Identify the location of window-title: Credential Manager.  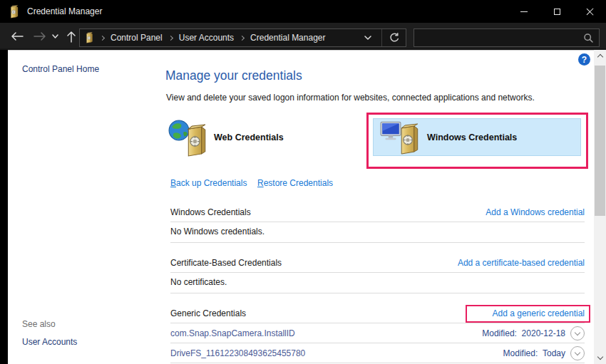
(64, 11).